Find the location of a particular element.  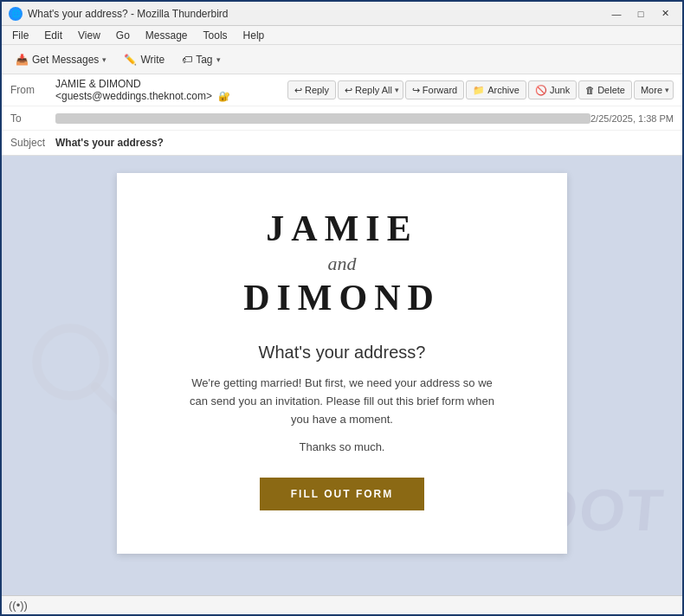

menu-bar: File Edit View Go Message Tools Help is located at coordinates (342, 35).